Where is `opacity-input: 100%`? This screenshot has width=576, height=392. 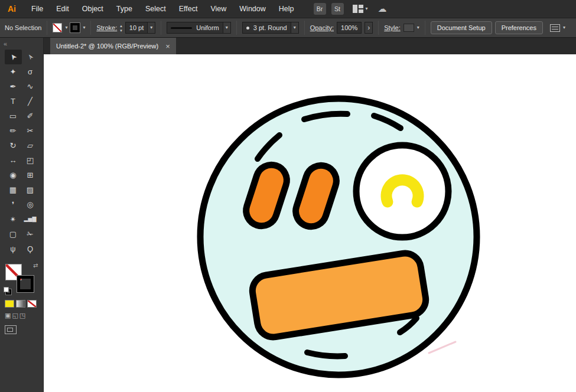 opacity-input: 100% is located at coordinates (349, 28).